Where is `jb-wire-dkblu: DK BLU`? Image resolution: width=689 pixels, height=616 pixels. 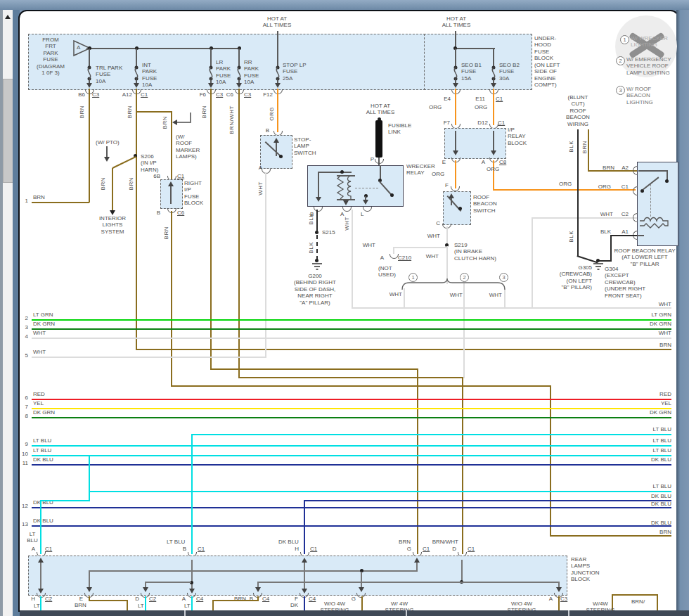
jb-wire-dkblu: DK BLU is located at coordinates (288, 541).